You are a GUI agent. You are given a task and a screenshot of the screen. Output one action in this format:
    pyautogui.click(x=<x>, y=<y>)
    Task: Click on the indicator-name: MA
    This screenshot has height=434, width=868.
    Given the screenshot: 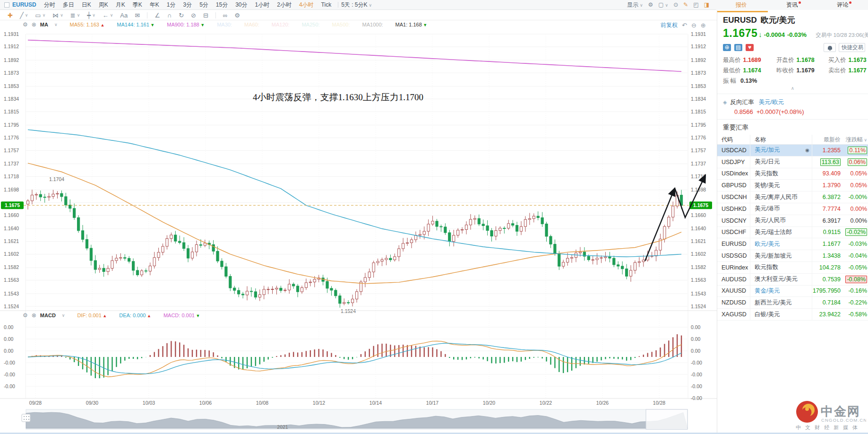 What is the action you would take?
    pyautogui.click(x=44, y=25)
    